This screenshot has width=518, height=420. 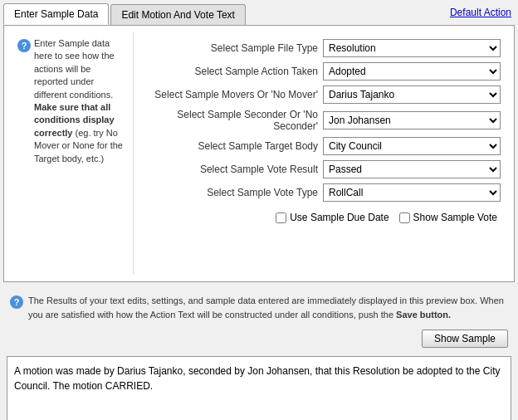 I want to click on tab-edit-motion: Edit Motion And Vote Text, so click(x=178, y=15).